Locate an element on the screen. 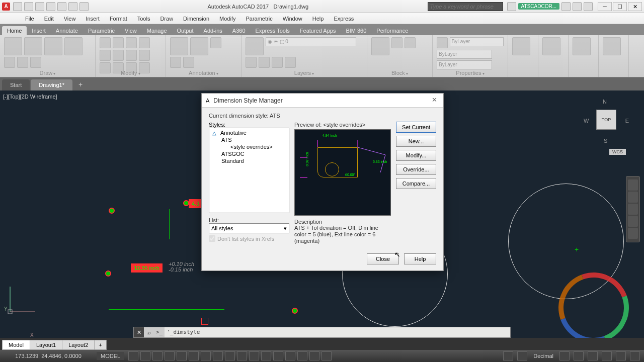 This screenshot has width=644, height=362. line-icon is located at coordinates (13, 46).